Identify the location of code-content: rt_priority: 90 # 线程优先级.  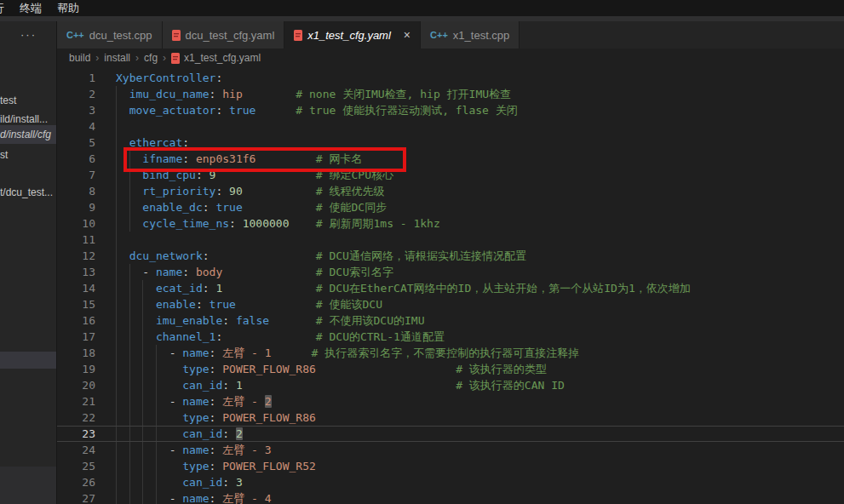
(476, 191).